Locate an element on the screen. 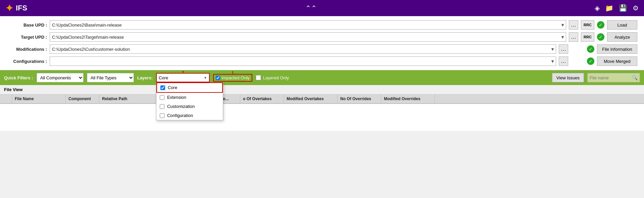  file-view-header: File View is located at coordinates (322, 90).